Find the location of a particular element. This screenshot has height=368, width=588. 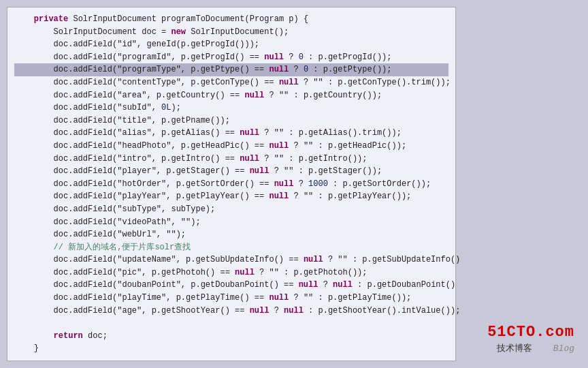

logo-blog: Blog is located at coordinates (564, 349).